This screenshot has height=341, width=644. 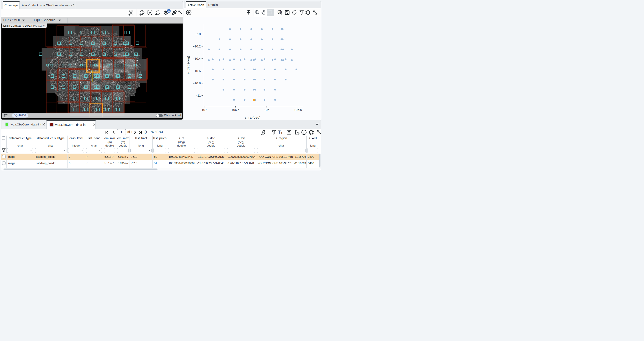 I want to click on svg-text: −11, so click(x=198, y=96).